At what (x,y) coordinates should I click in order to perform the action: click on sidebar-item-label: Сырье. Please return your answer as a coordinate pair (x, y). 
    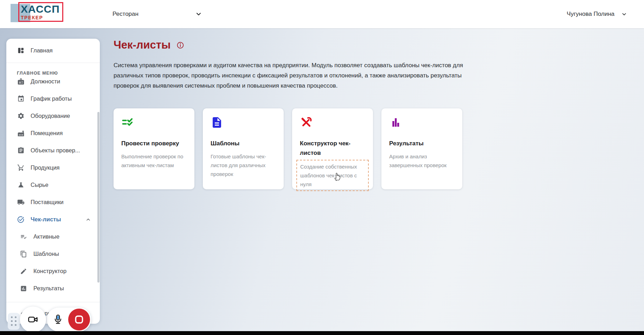
    Looking at the image, I should click on (39, 185).